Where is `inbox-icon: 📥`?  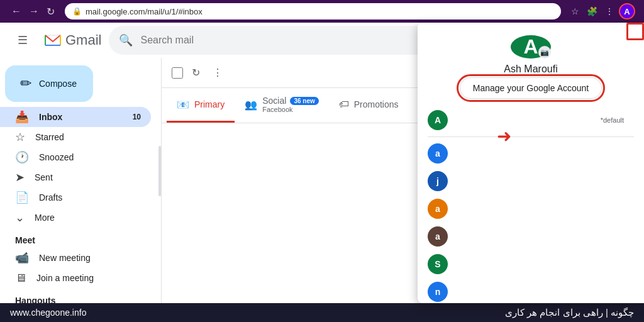
inbox-icon: 📥 is located at coordinates (22, 117).